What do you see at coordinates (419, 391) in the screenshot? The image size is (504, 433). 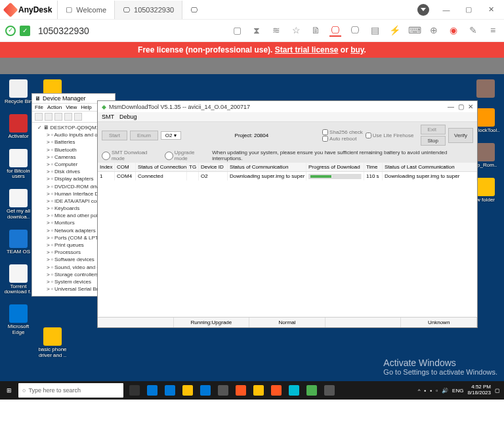 I see `tray-chevron-icon: ^` at bounding box center [419, 391].